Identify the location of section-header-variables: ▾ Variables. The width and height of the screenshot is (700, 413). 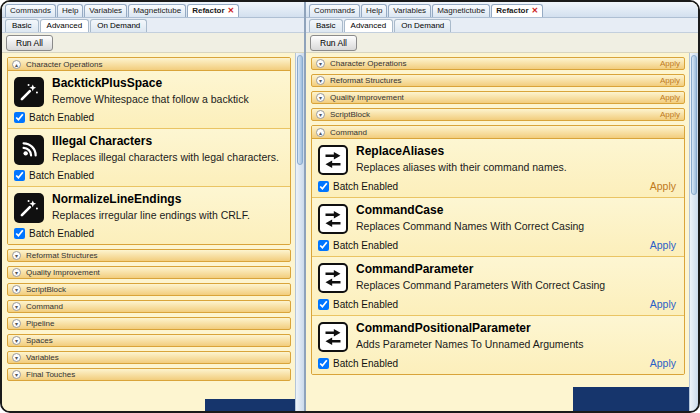
(149, 358).